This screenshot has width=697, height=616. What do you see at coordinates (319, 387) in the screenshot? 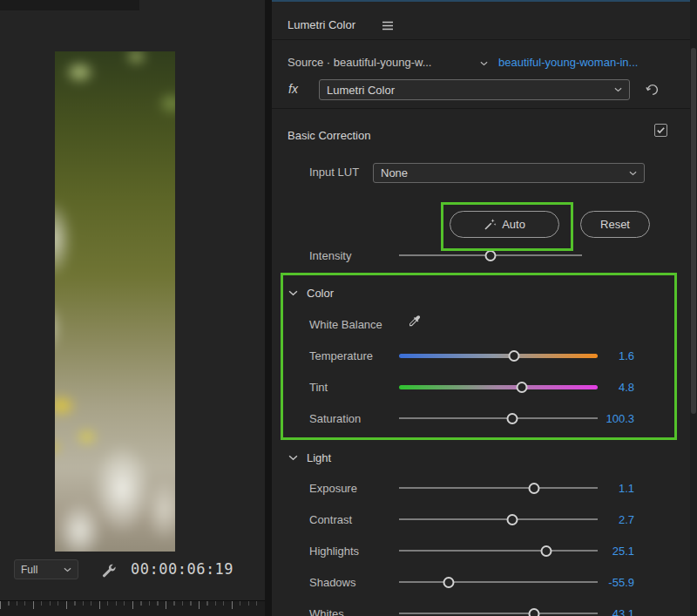
I see `tint-label: Tint` at bounding box center [319, 387].